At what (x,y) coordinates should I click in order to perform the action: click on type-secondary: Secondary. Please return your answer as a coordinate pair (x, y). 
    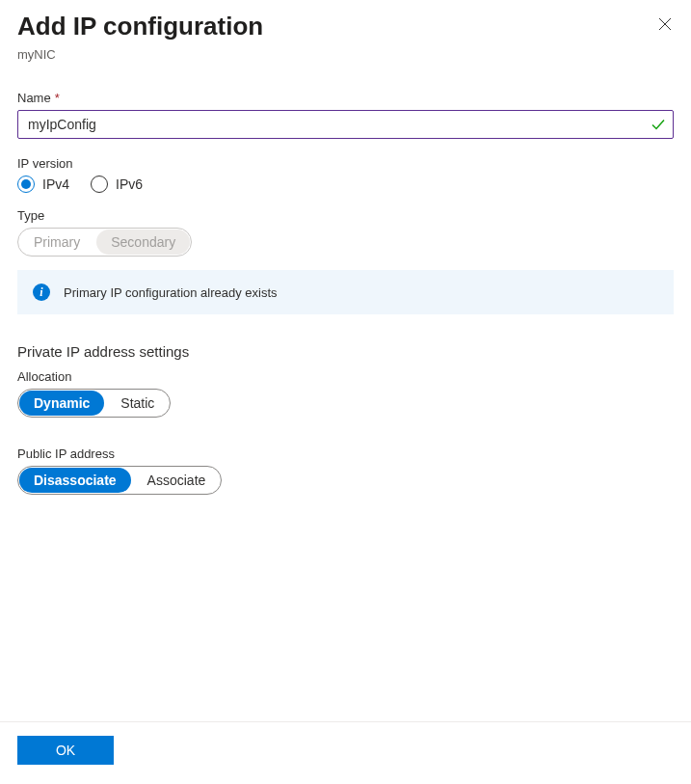
    Looking at the image, I should click on (143, 242).